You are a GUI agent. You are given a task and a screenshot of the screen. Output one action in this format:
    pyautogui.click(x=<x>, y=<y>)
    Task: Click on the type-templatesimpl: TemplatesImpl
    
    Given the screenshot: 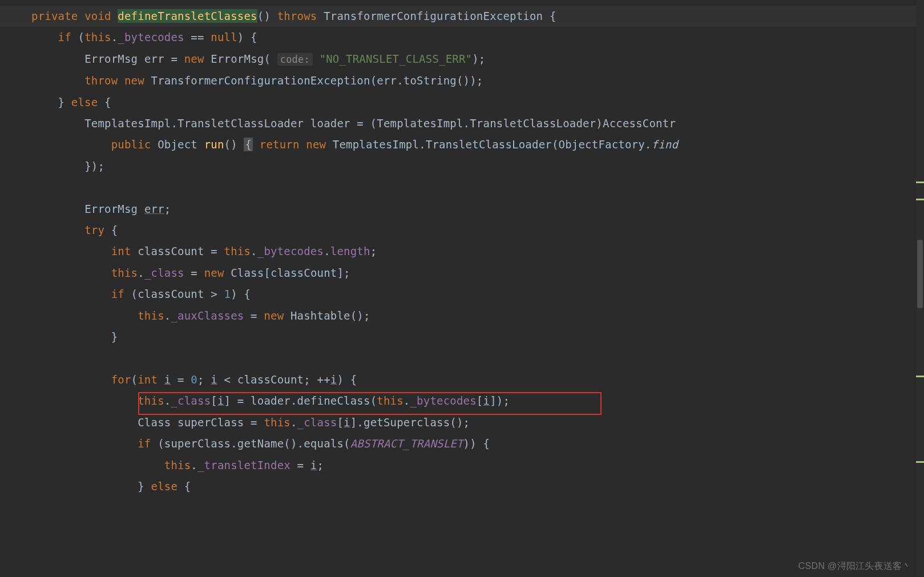 What is the action you would take?
    pyautogui.click(x=128, y=123)
    